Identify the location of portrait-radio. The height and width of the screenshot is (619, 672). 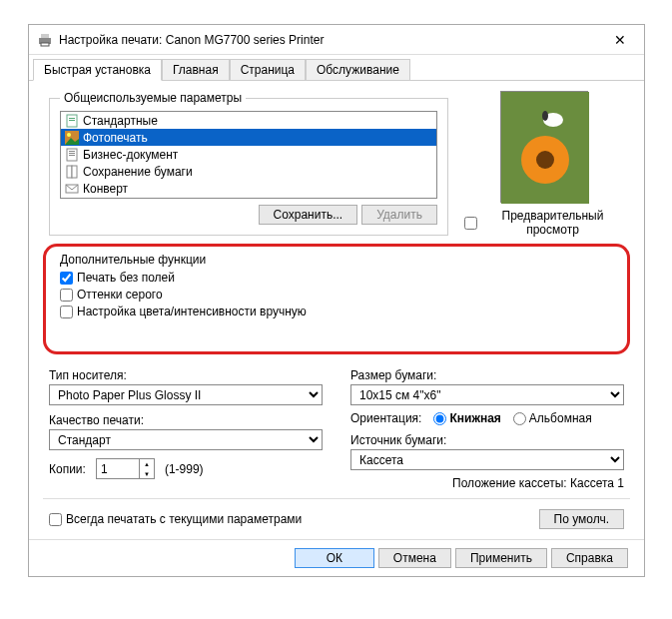
(439, 419).